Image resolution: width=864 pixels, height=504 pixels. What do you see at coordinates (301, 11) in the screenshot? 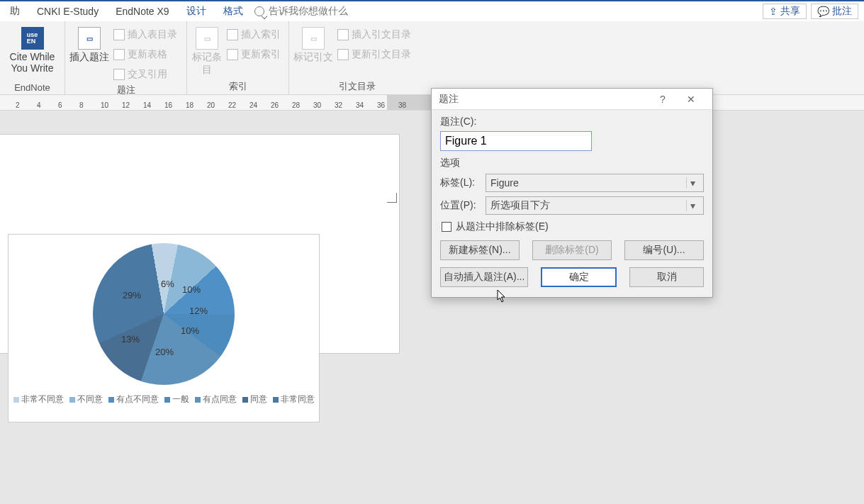
I see `tell-me: 告诉我你想做什么` at bounding box center [301, 11].